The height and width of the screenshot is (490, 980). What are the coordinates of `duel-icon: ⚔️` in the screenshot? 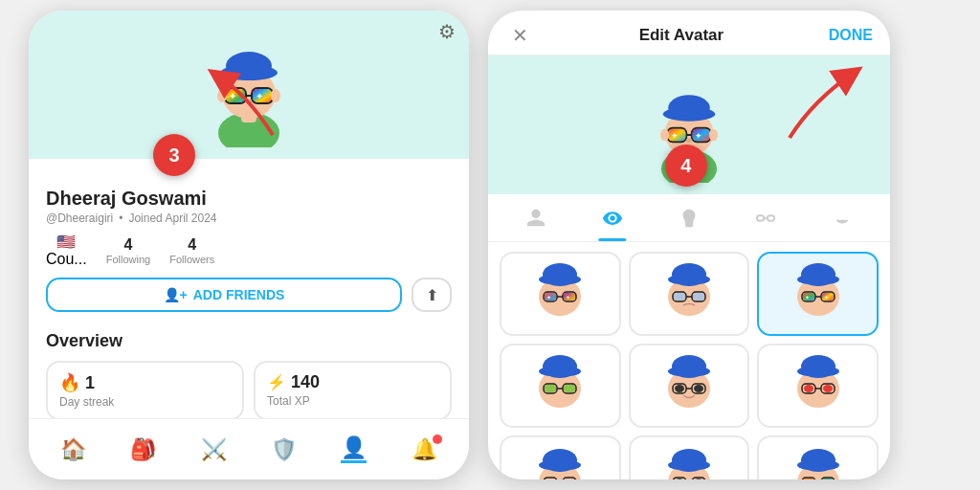 It's located at (214, 450).